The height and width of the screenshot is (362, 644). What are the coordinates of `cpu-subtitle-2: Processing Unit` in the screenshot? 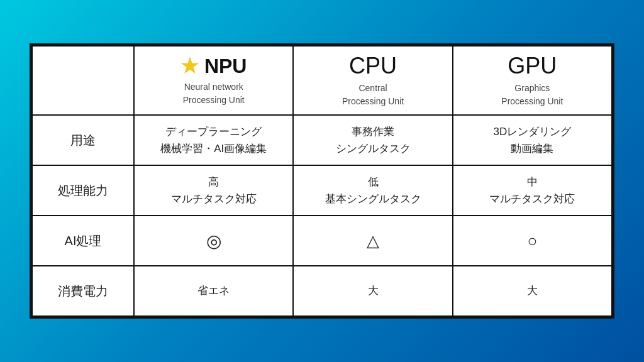 It's located at (373, 101).